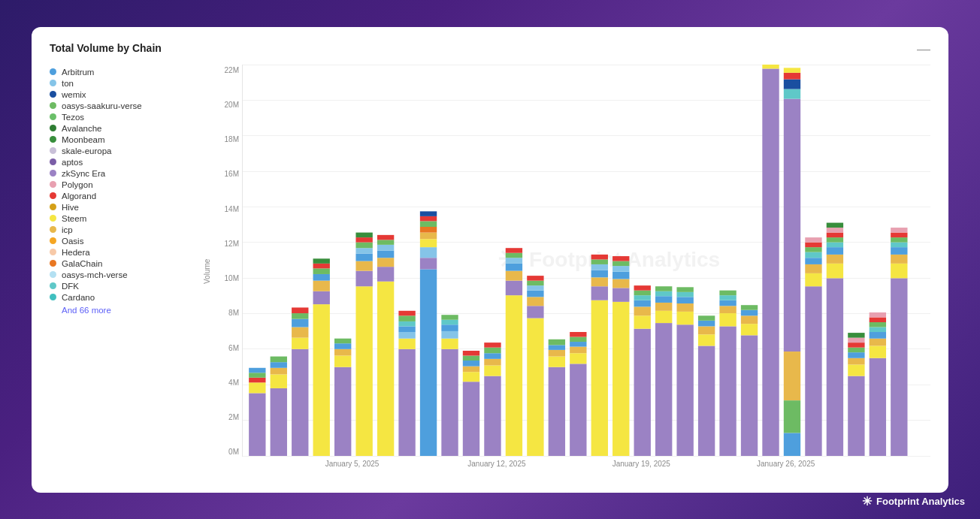 This screenshot has width=980, height=519. What do you see at coordinates (125, 241) in the screenshot?
I see `legend-item: Oasis` at bounding box center [125, 241].